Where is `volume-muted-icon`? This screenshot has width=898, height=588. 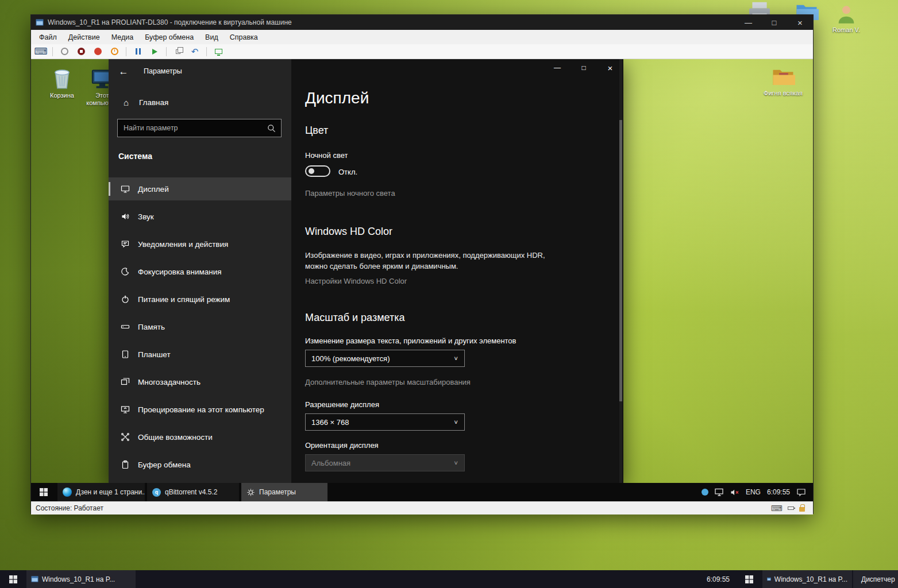
volume-muted-icon is located at coordinates (735, 493).